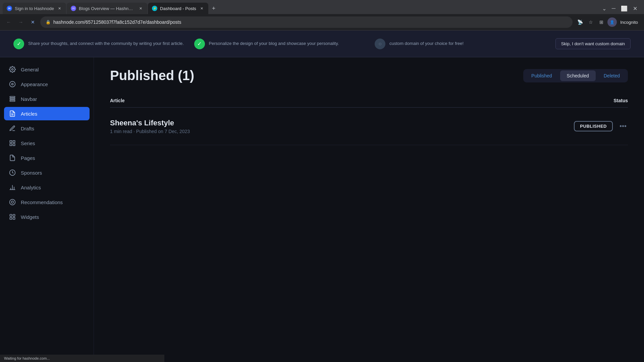 Image resolution: width=644 pixels, height=362 pixels. I want to click on sidebar-item-pages: Pages, so click(47, 158).